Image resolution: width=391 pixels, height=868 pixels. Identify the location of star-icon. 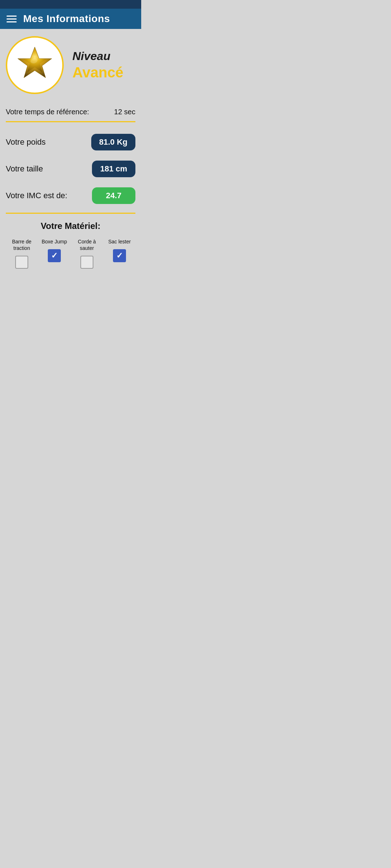
(35, 65).